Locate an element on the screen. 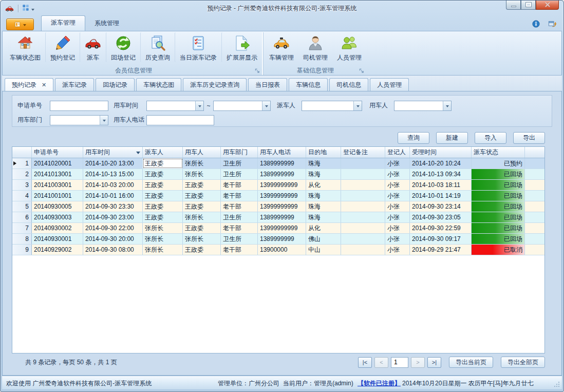  ribbon-tab-dispatch: 派车管理 is located at coordinates (63, 23).